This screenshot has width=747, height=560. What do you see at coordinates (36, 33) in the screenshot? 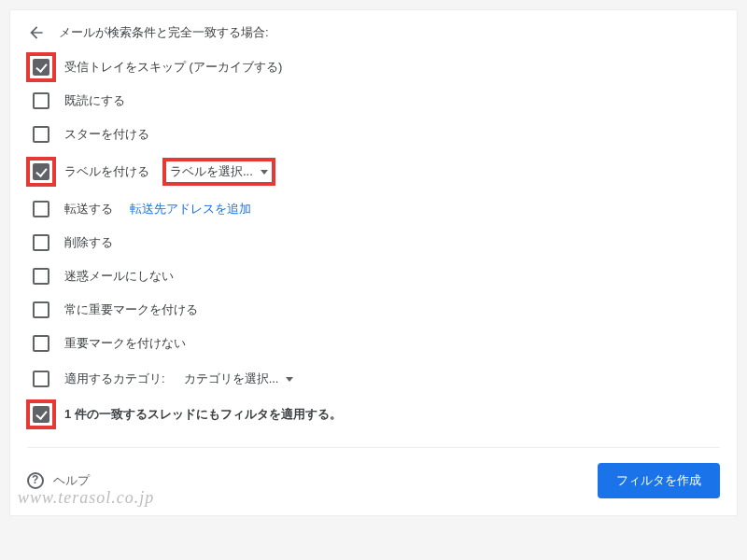
I see `back-button` at bounding box center [36, 33].